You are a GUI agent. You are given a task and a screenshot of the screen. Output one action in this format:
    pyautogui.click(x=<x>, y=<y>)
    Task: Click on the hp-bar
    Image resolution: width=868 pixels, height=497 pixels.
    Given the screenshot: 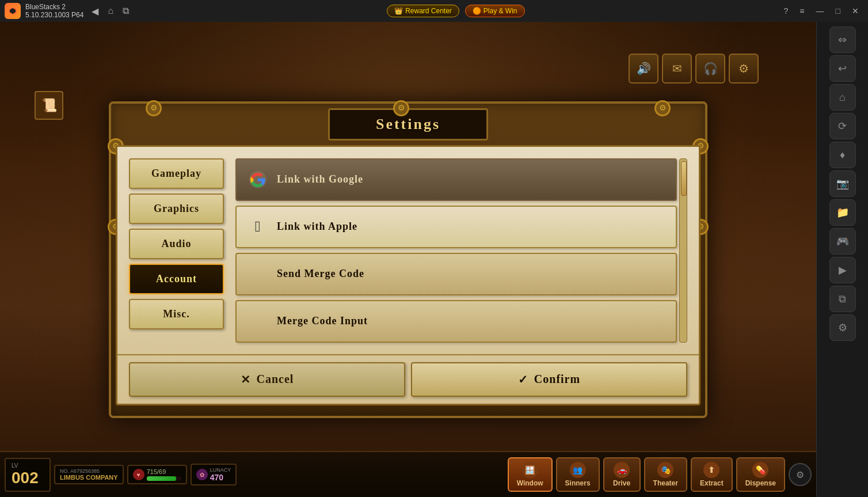 What is the action you would take?
    pyautogui.click(x=164, y=479)
    